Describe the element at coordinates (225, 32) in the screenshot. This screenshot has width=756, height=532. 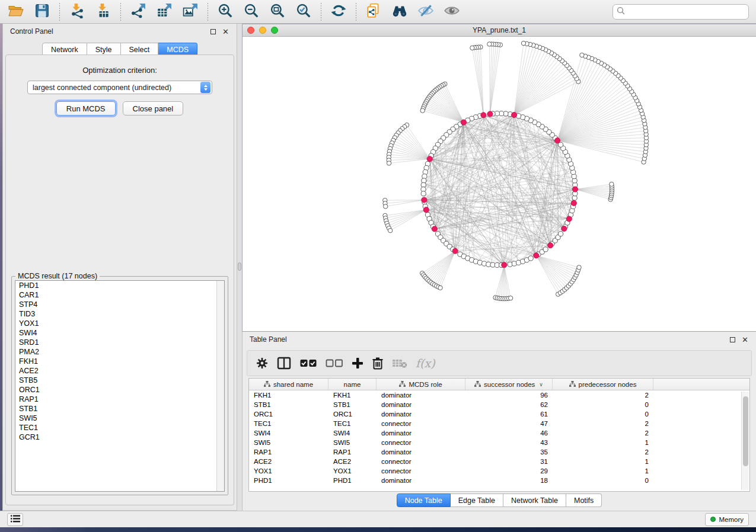
I see `control-panel-close-button: ✕` at that location.